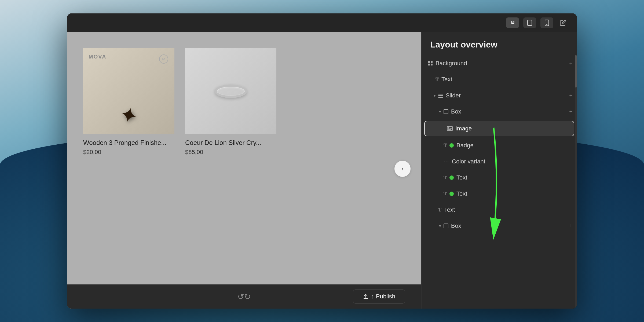 Image resolution: width=644 pixels, height=322 pixels. What do you see at coordinates (322, 23) in the screenshot?
I see `titlebar: 🖥` at bounding box center [322, 23].